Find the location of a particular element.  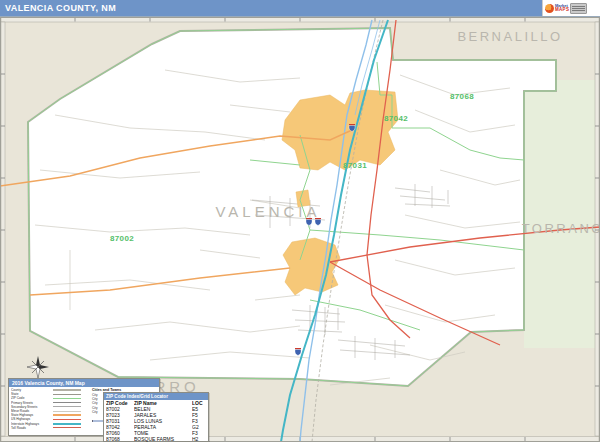

logo-wordmark: Market MAPS is located at coordinates (562, 8).